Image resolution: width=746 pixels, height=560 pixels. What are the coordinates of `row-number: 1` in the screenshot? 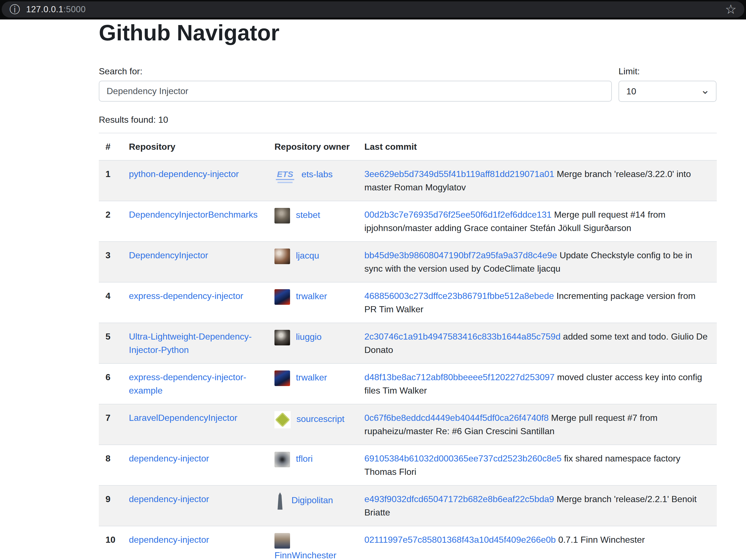 It's located at (111, 181).